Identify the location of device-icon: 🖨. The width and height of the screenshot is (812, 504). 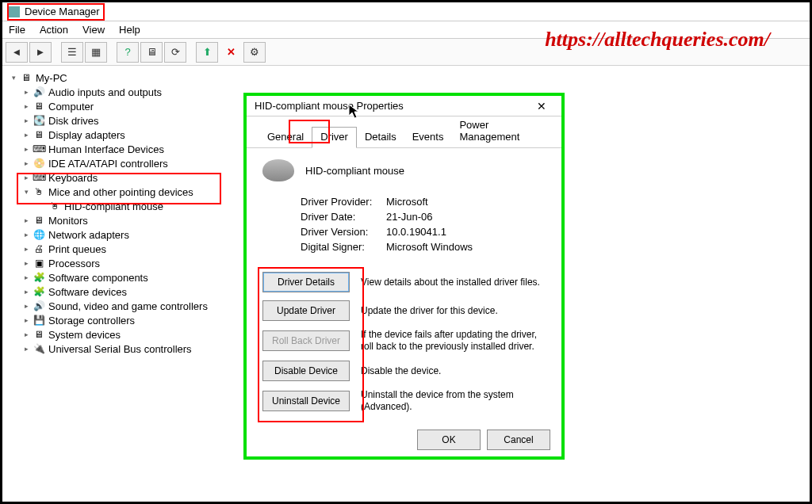
(39, 249).